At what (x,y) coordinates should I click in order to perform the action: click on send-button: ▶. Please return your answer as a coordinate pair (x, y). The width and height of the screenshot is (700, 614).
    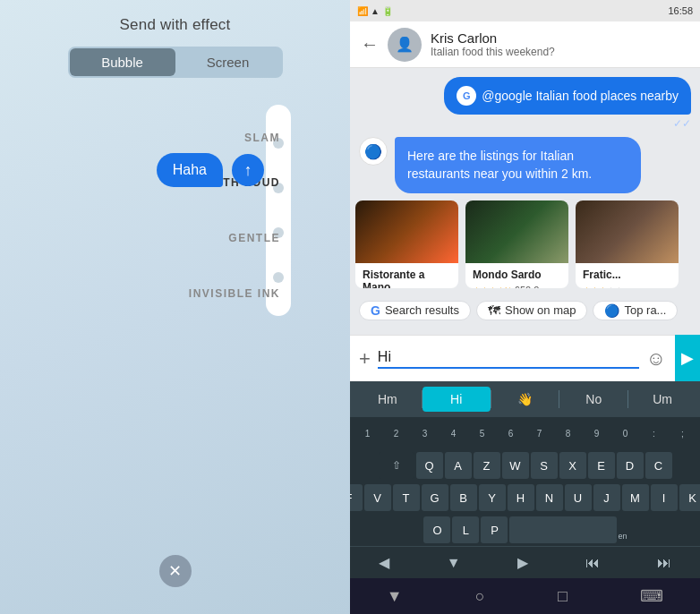
    Looking at the image, I should click on (687, 358).